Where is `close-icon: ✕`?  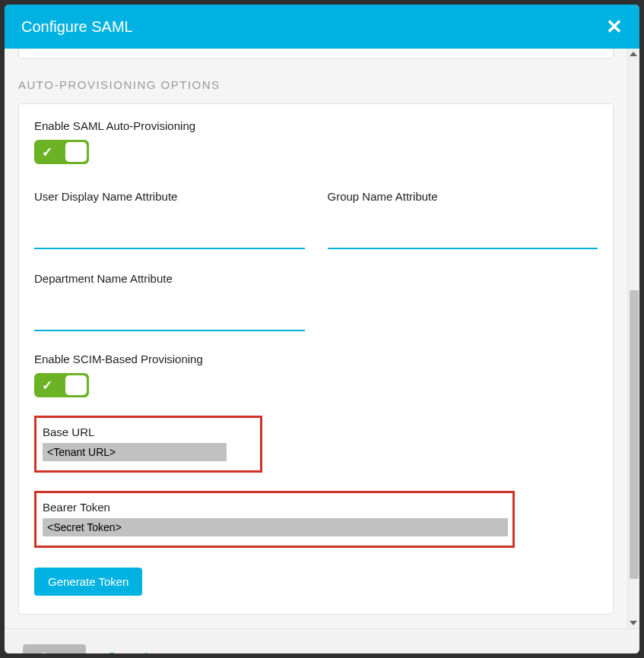 close-icon: ✕ is located at coordinates (614, 27).